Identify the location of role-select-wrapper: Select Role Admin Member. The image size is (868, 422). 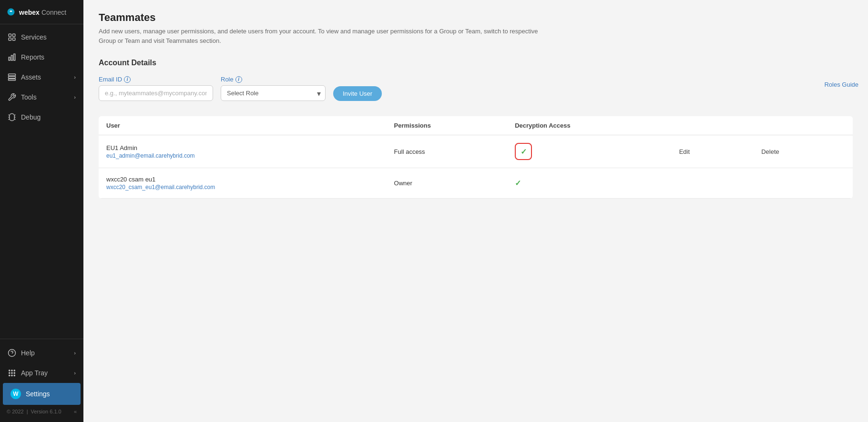
(273, 93).